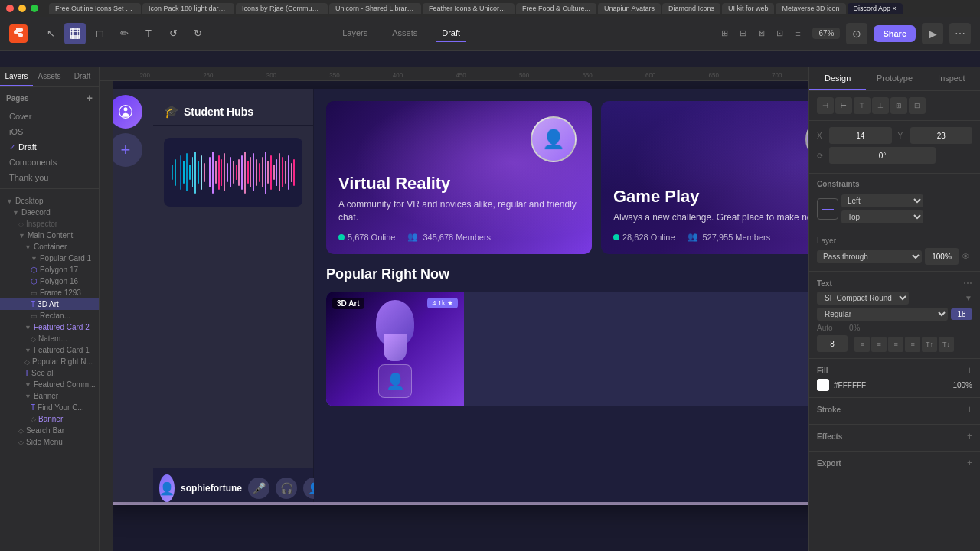  What do you see at coordinates (49, 162) in the screenshot?
I see `page-components: Components` at bounding box center [49, 162].